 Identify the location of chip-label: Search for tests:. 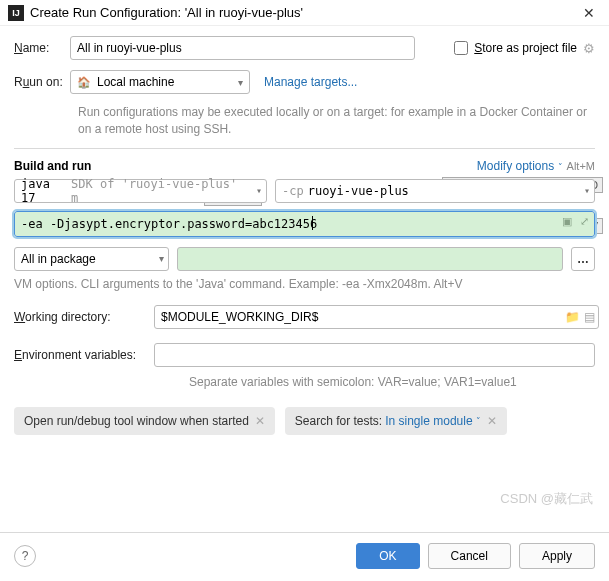
(338, 421).